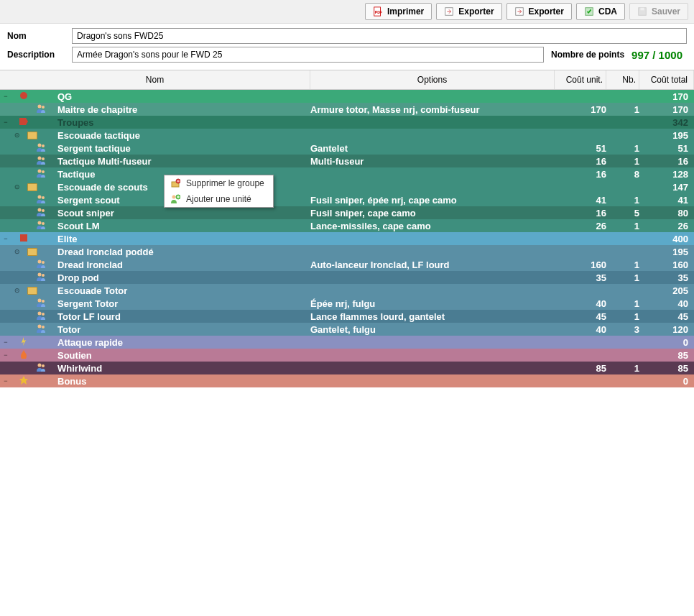 This screenshot has height=616, width=694. Describe the element at coordinates (184, 239) in the screenshot. I see `row-name: Elite` at that location.